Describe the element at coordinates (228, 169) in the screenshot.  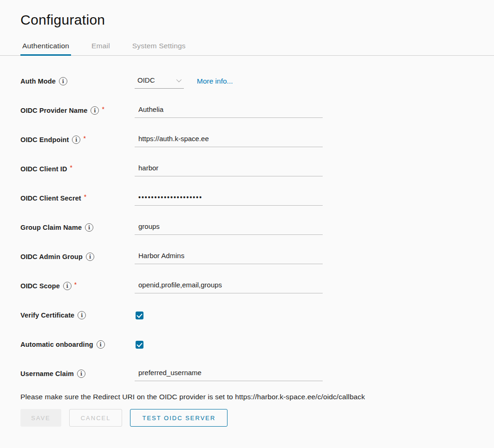
I see `oidc-client-id-input` at that location.